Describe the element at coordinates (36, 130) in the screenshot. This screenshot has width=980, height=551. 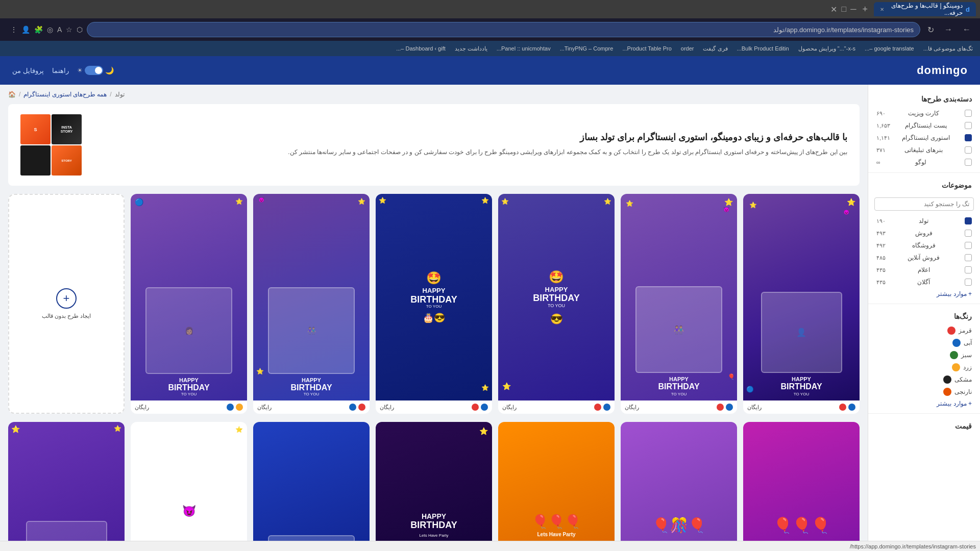
I see `hero-thumb-2: S` at that location.